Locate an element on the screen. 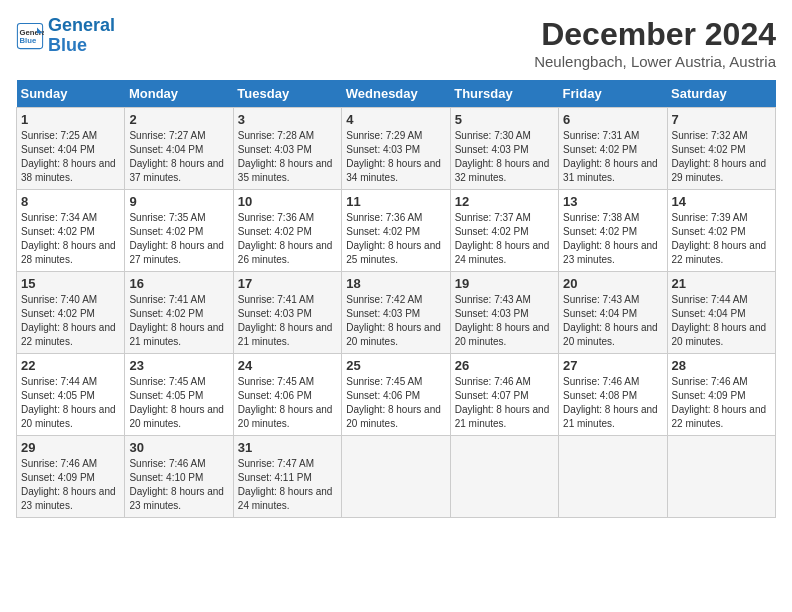  day-info: Sunrise: 7:28 AMSunset: 4:03 PMDaylight:… is located at coordinates (286, 156).